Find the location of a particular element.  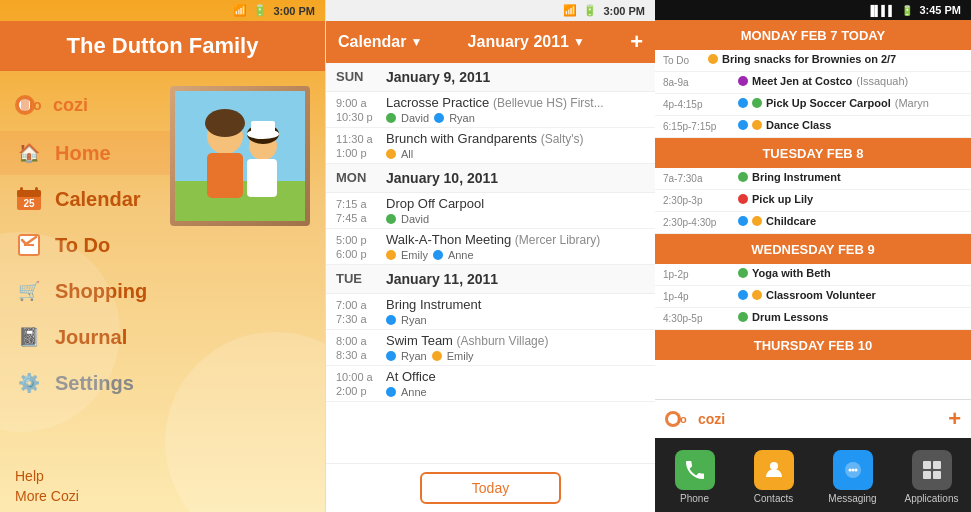

widget-event-drum: 4:30p-5p Drum Lessons is located at coordinates (813, 319).